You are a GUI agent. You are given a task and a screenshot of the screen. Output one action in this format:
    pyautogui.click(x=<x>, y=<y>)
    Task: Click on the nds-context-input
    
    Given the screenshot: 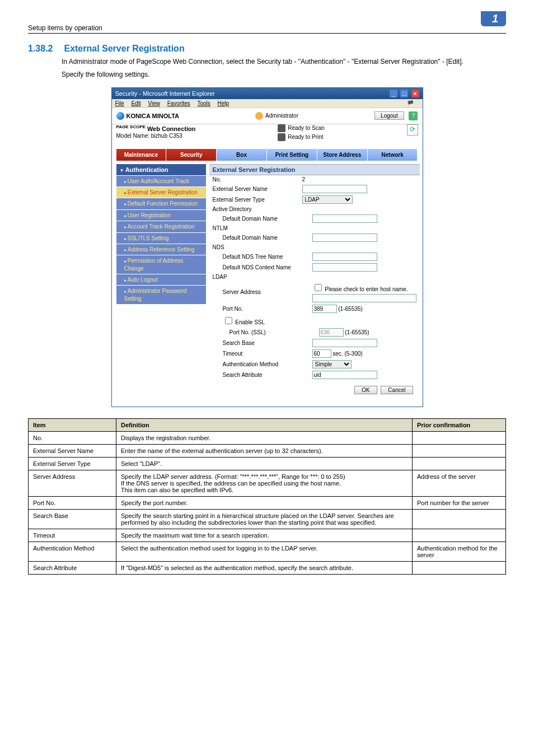 What is the action you would take?
    pyautogui.click(x=345, y=268)
    